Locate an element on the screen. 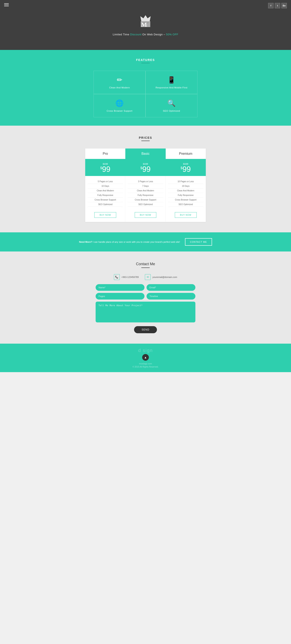  features-section: FEATURES ✏ Clean And Modern 📱 Responsive… is located at coordinates (145, 88).